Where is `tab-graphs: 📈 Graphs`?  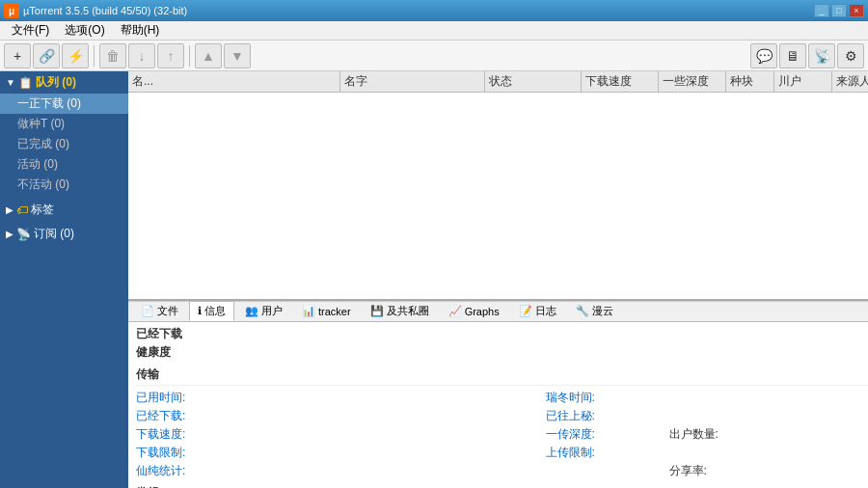
tab-graphs: 📈 Graphs is located at coordinates (475, 311).